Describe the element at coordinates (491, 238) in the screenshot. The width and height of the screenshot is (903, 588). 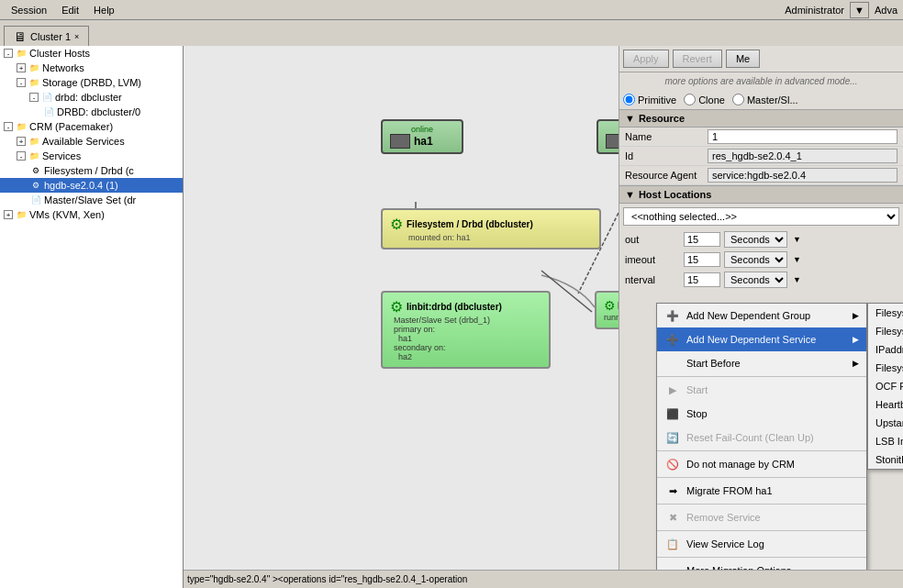
I see `service-fs-sub: mounted on: ha1` at that location.